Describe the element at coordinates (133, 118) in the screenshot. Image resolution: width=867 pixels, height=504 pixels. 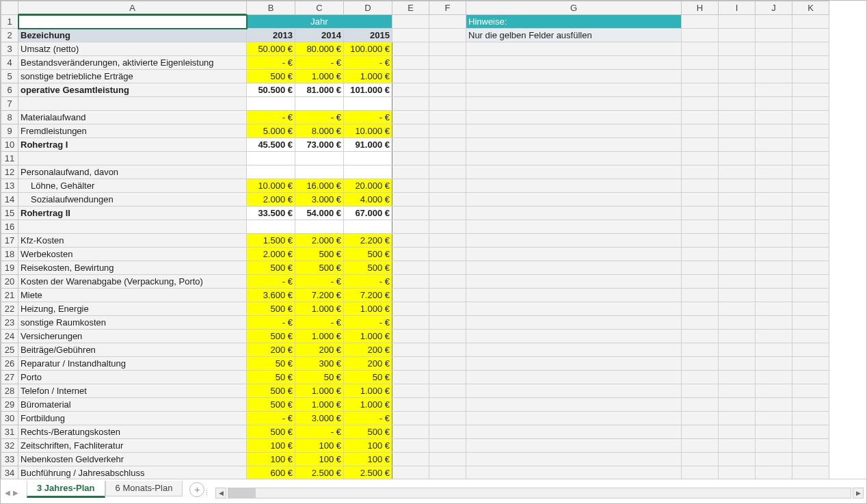
I see `label-cell: Materialaufwand` at that location.